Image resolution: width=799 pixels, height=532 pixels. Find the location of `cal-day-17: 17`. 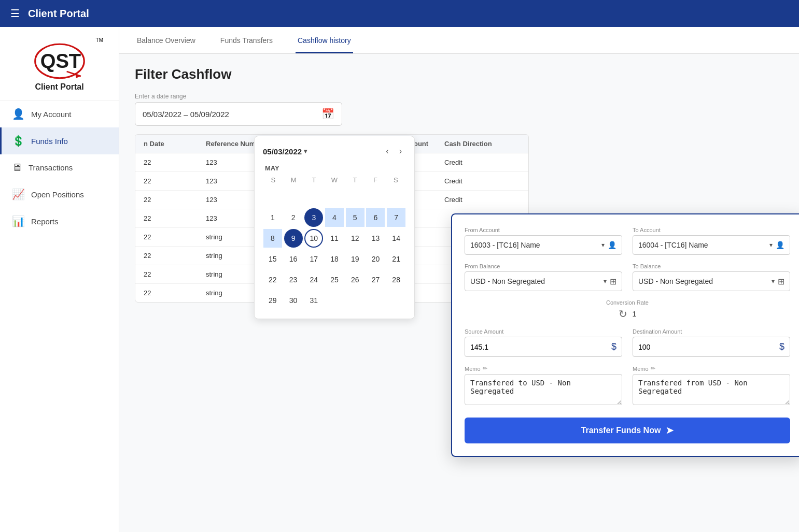

cal-day-17: 17 is located at coordinates (314, 259).